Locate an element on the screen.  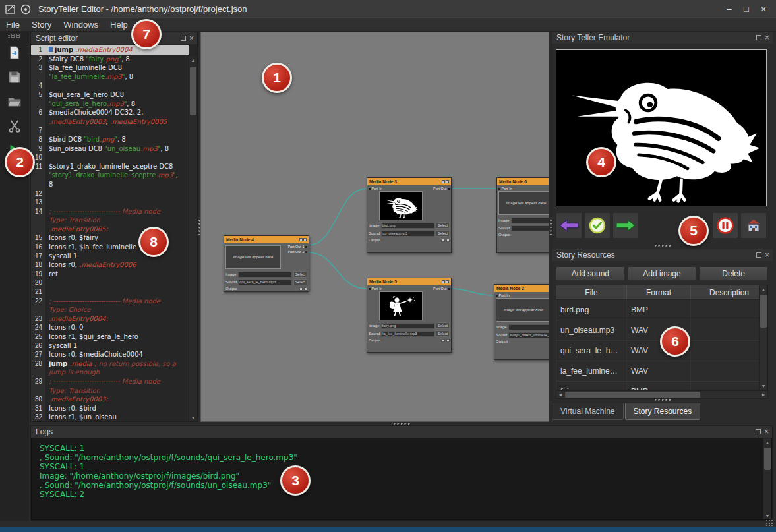
graph-node: Media Node 4Image will appear herePort O… is located at coordinates (266, 264).